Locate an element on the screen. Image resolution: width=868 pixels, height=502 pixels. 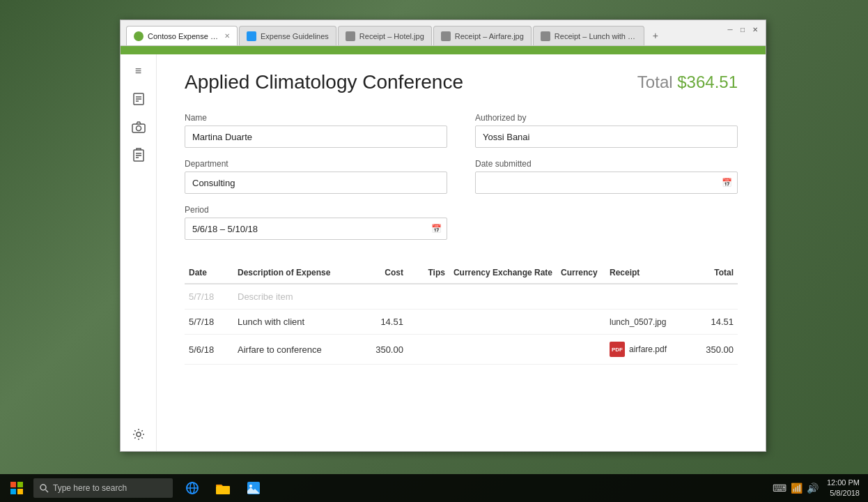
green-toolbar is located at coordinates (443, 50).